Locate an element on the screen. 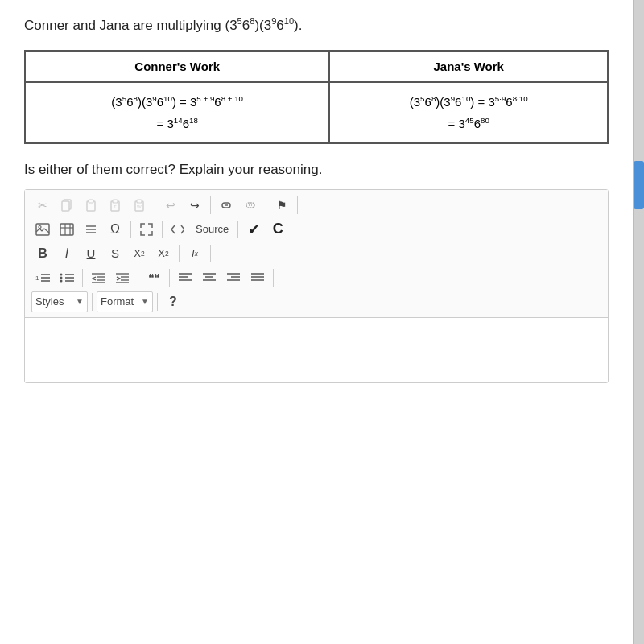 This screenshot has height=644, width=644. c-button: C is located at coordinates (278, 229).